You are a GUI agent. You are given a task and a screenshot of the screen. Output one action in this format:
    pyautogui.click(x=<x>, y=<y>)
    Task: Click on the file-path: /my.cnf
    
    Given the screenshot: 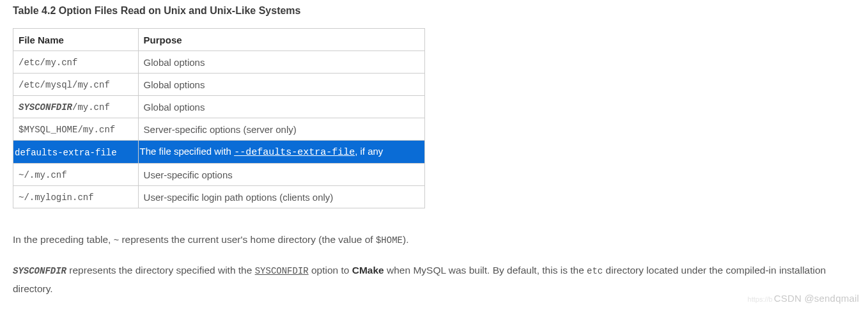 What is the action you would take?
    pyautogui.click(x=91, y=107)
    